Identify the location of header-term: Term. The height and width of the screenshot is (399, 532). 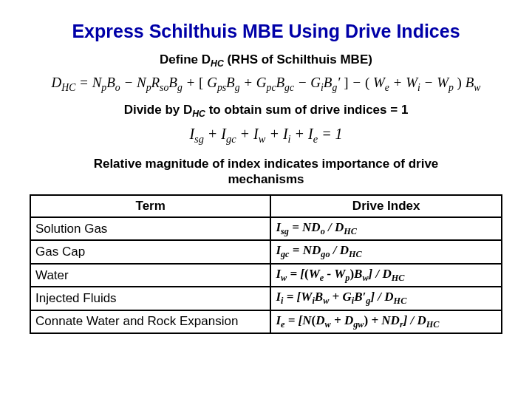
(151, 206).